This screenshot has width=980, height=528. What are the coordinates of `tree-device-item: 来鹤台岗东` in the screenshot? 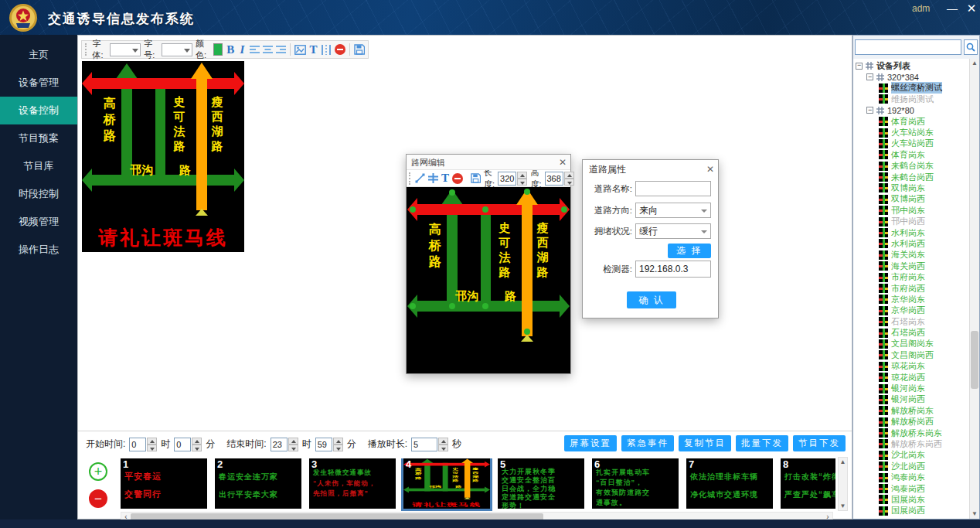 It's located at (914, 166).